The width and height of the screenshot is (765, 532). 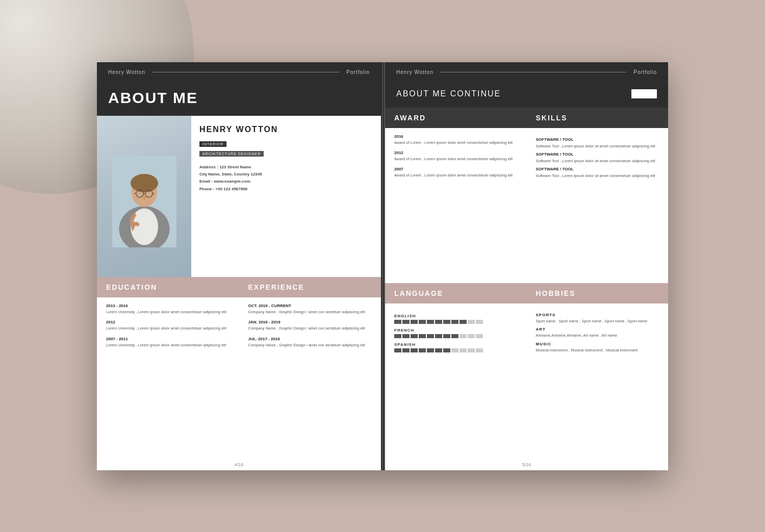 I want to click on edu-text-0: Lorem University , Lorem ipsum dolor ame…, so click(x=168, y=312).